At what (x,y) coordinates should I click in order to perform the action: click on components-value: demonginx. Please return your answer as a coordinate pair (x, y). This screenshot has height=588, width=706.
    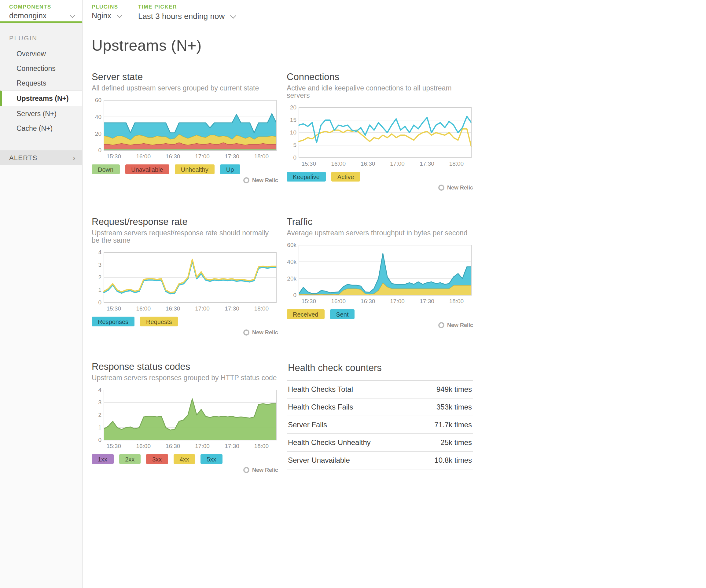
    Looking at the image, I should click on (28, 16).